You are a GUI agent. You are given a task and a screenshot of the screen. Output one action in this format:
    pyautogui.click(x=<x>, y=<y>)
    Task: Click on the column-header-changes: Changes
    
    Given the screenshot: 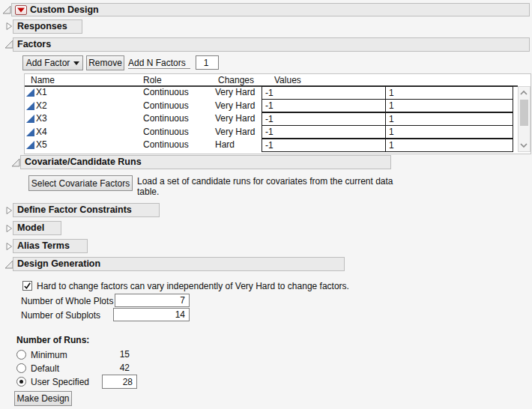 What is the action you would take?
    pyautogui.click(x=236, y=81)
    